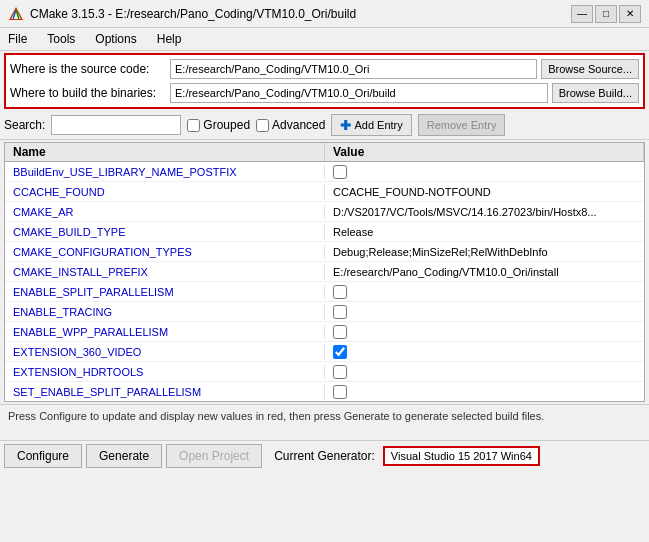  What do you see at coordinates (165, 172) in the screenshot?
I see `cell-name: BBuildEnv_USE_LIBRARY_NAME_POSTFIX` at bounding box center [165, 172].